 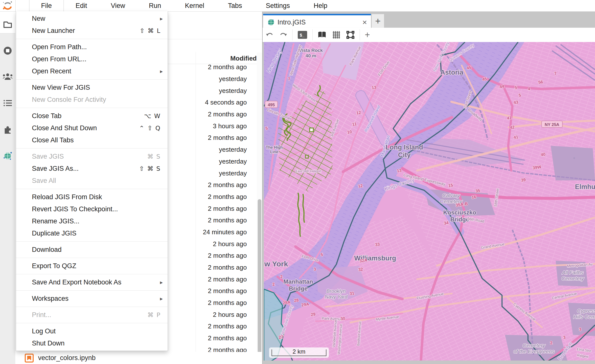 What do you see at coordinates (210, 103) in the screenshot?
I see `file-modified-cell: 4 seconds ago` at bounding box center [210, 103].